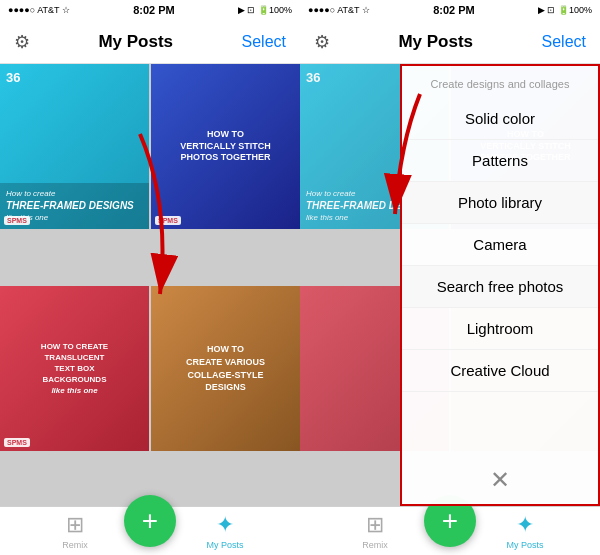 This screenshot has width=600, height=555. What do you see at coordinates (564, 42) in the screenshot?
I see `select-button-right: Select` at bounding box center [564, 42].